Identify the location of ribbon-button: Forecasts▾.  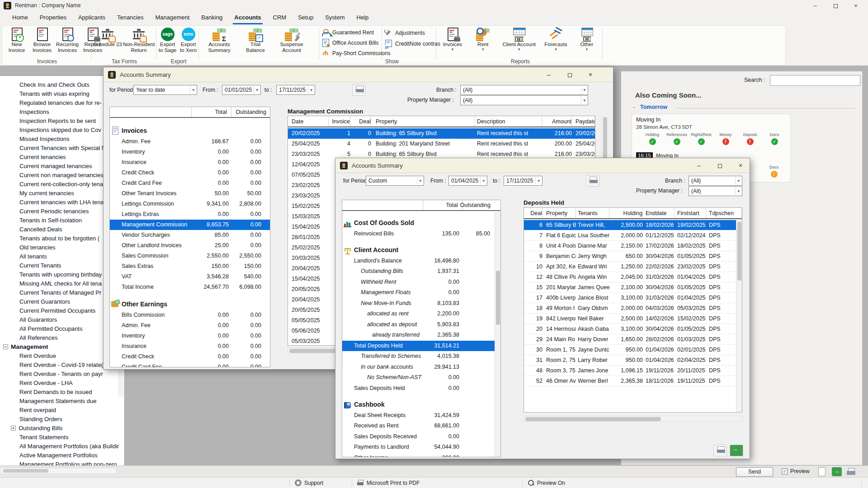
(556, 42).